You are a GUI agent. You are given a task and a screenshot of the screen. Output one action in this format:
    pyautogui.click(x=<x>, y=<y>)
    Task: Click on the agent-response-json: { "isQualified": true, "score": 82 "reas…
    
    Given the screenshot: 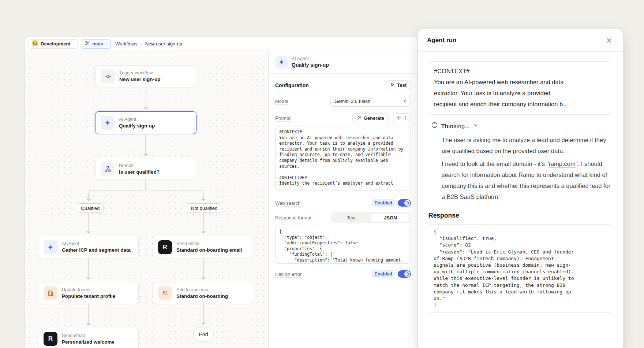 What is the action you would take?
    pyautogui.click(x=520, y=269)
    